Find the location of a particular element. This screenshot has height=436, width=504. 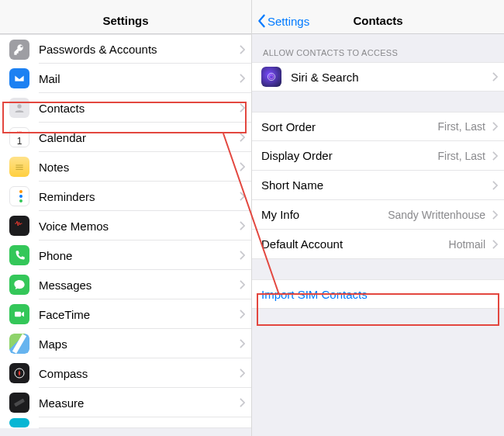

row-label: Messages is located at coordinates (138, 285).